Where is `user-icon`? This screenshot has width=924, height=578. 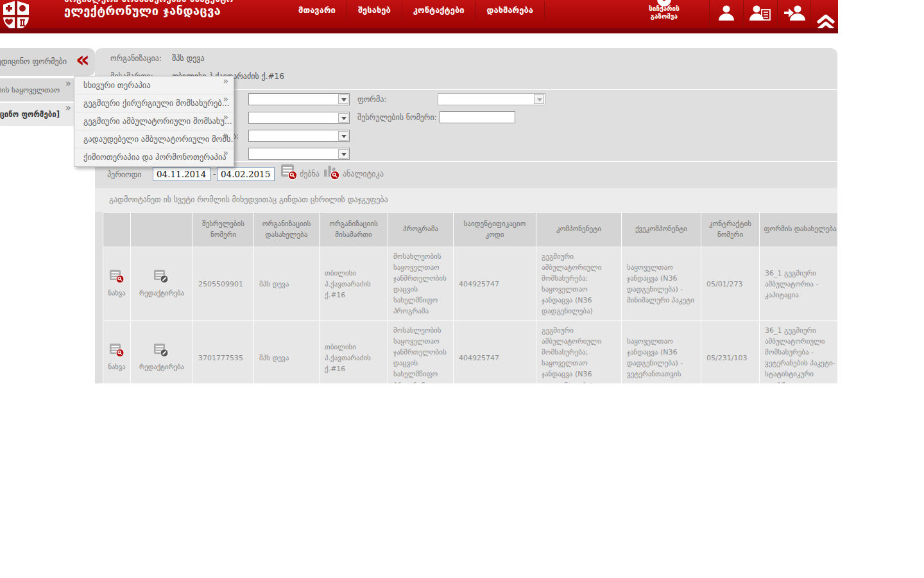 user-icon is located at coordinates (726, 14).